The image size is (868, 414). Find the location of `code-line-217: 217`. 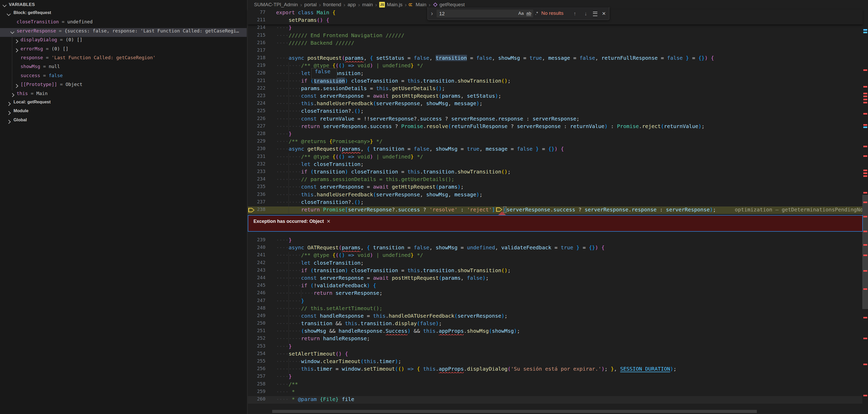

code-line-217: 217 is located at coordinates (555, 51).